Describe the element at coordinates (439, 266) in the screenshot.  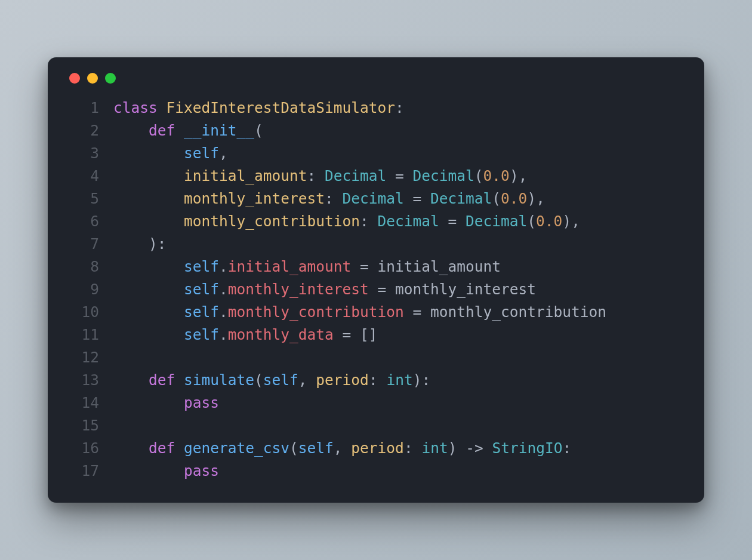
I see `token-id: initial_amount` at that location.